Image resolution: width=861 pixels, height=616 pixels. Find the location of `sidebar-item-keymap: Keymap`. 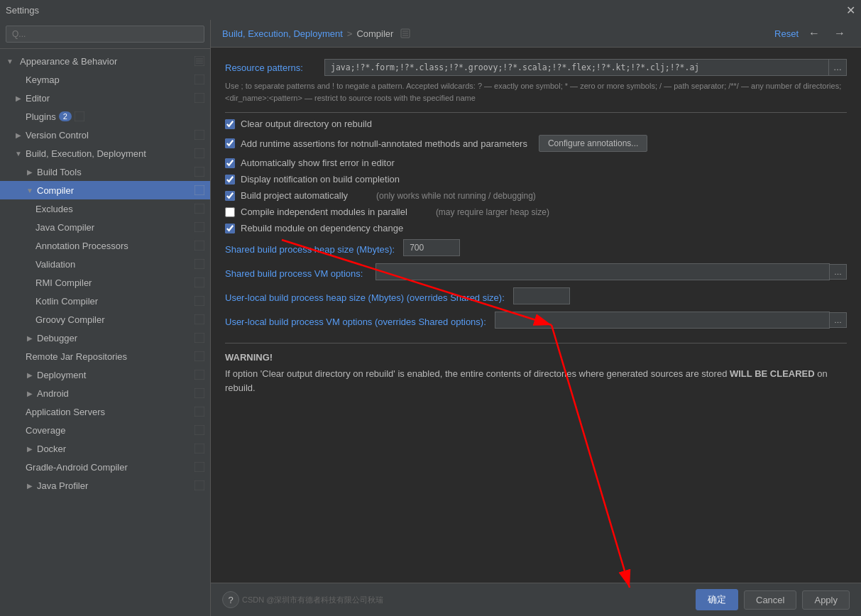

sidebar-item-keymap: Keymap is located at coordinates (105, 79).